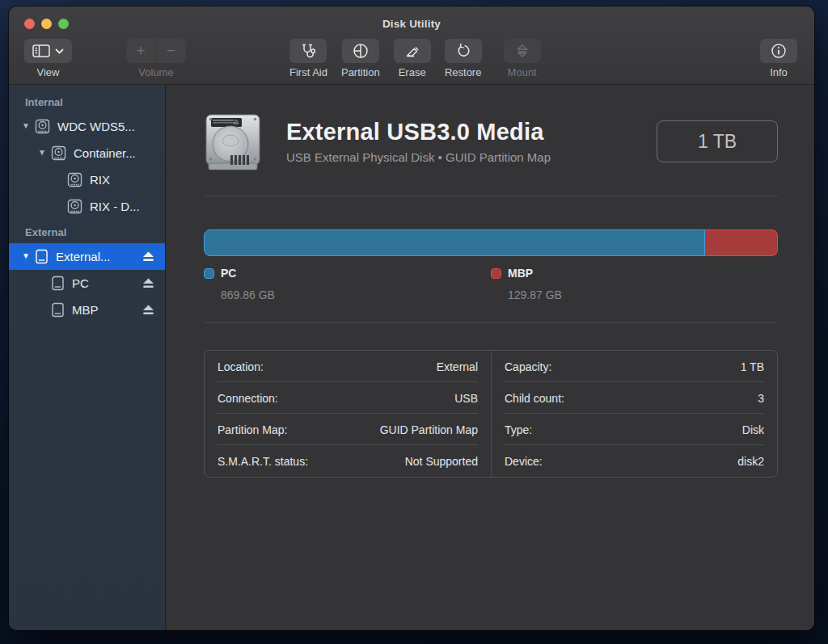  What do you see at coordinates (348, 273) in the screenshot?
I see `legend-top: PC` at bounding box center [348, 273].